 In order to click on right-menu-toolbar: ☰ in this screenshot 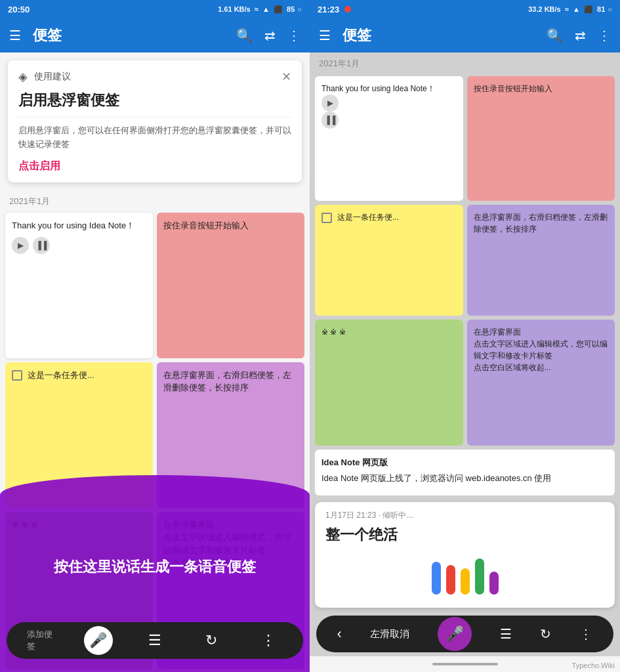, I will do `click(506, 634)`.